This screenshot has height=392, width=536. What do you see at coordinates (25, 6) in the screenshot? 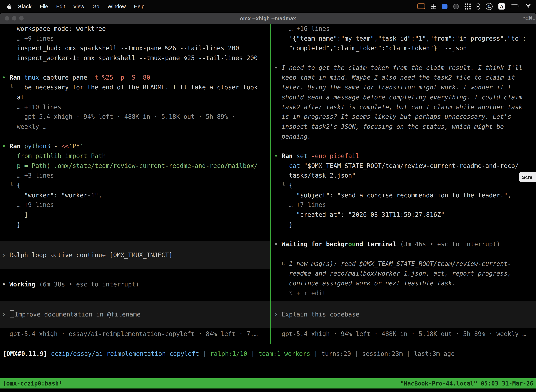
I see `menubar-app-name: Slack` at bounding box center [25, 6].